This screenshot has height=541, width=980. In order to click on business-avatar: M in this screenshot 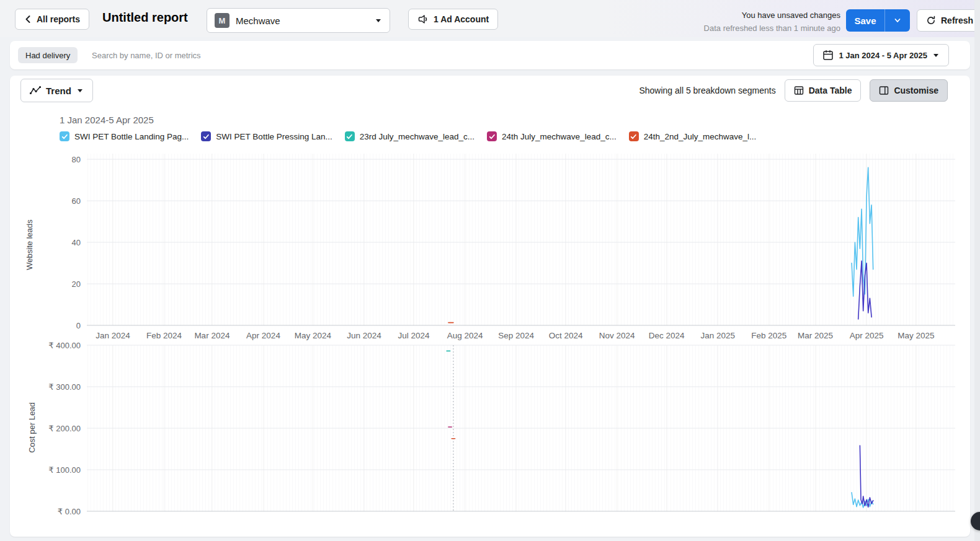, I will do `click(222, 20)`.